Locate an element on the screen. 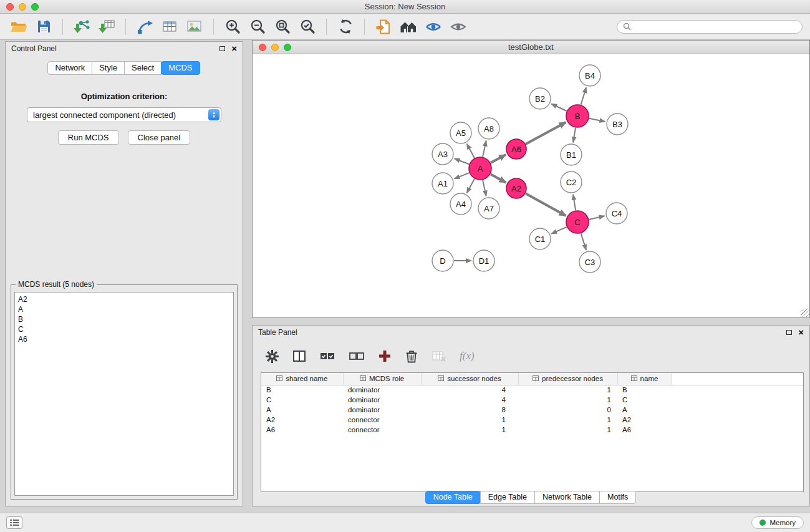 The width and height of the screenshot is (810, 532). close-panel-icon: × is located at coordinates (234, 49).